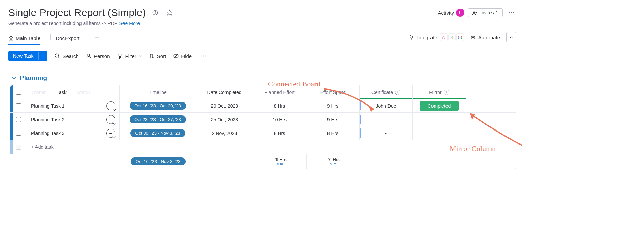  What do you see at coordinates (186, 56) in the screenshot?
I see `hide-label: Hide` at bounding box center [186, 56].